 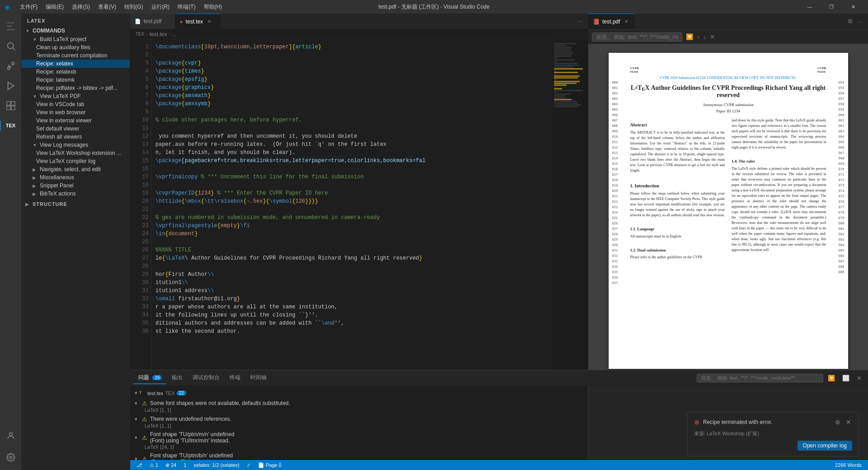 I want to click on close-button: ✕, so click(x=853, y=7).